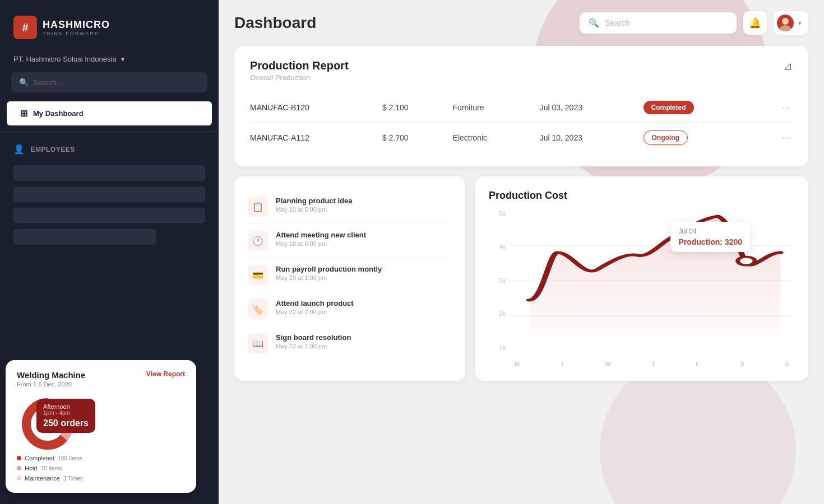 The width and height of the screenshot is (824, 504). What do you see at coordinates (76, 25) in the screenshot?
I see `logo-name: HASHMICRO` at bounding box center [76, 25].